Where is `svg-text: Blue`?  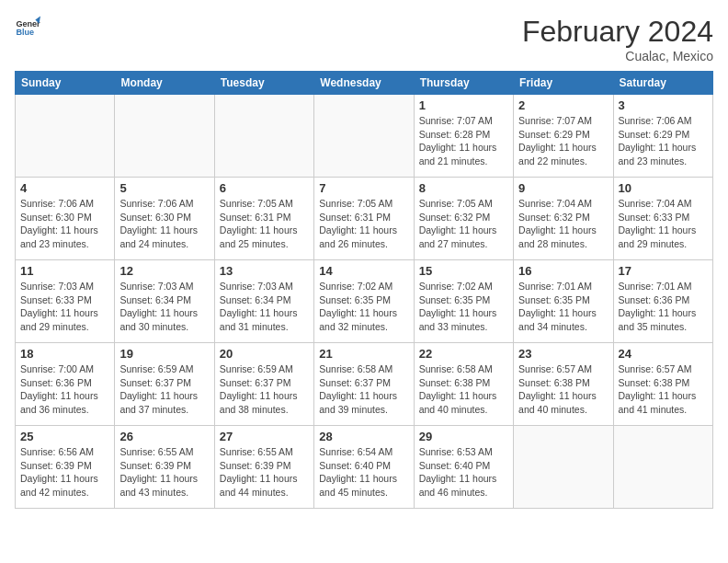
svg-text: Blue is located at coordinates (25, 32).